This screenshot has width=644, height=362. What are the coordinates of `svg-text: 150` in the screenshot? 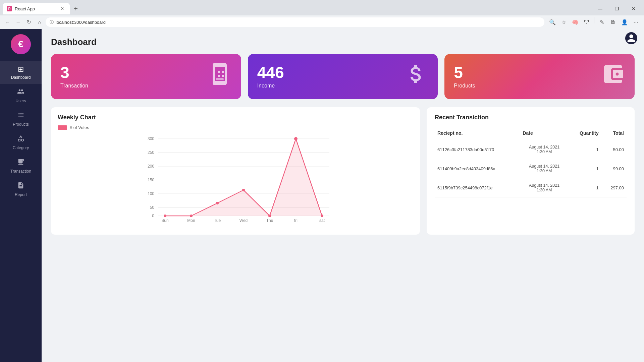 It's located at (151, 180).